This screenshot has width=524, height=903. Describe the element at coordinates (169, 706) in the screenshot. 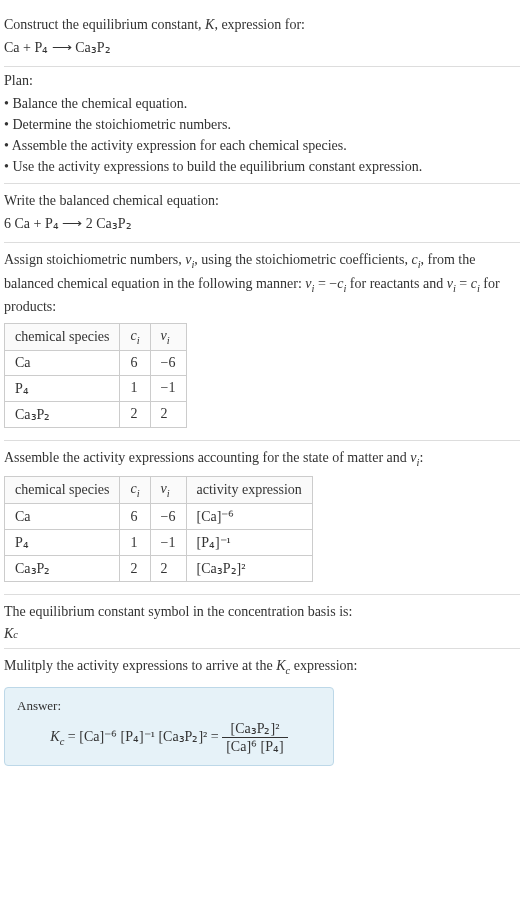

I see `answer-label: Answer:` at that location.